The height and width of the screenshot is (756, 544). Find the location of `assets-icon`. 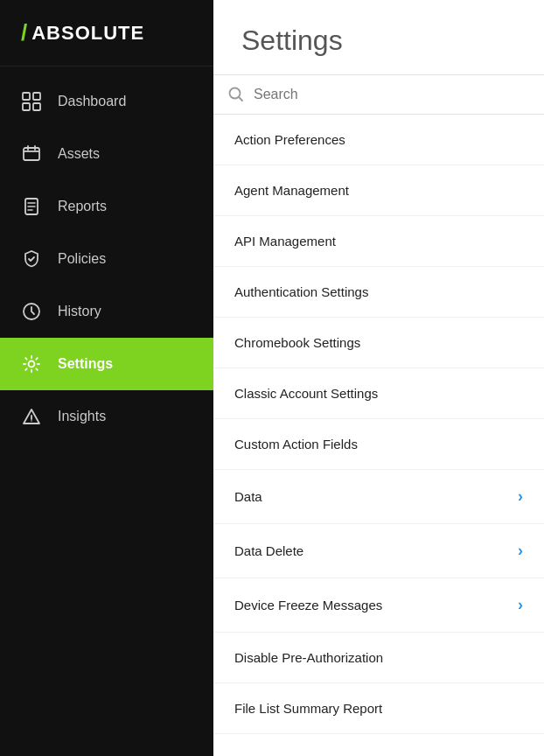

assets-icon is located at coordinates (31, 154).